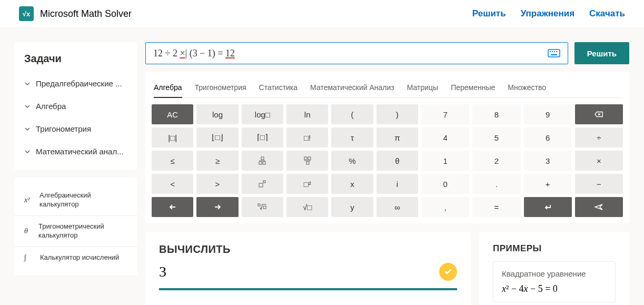  I want to click on math-input: 12 ÷ 2 ×| (3 − 1) = 12, so click(357, 53).